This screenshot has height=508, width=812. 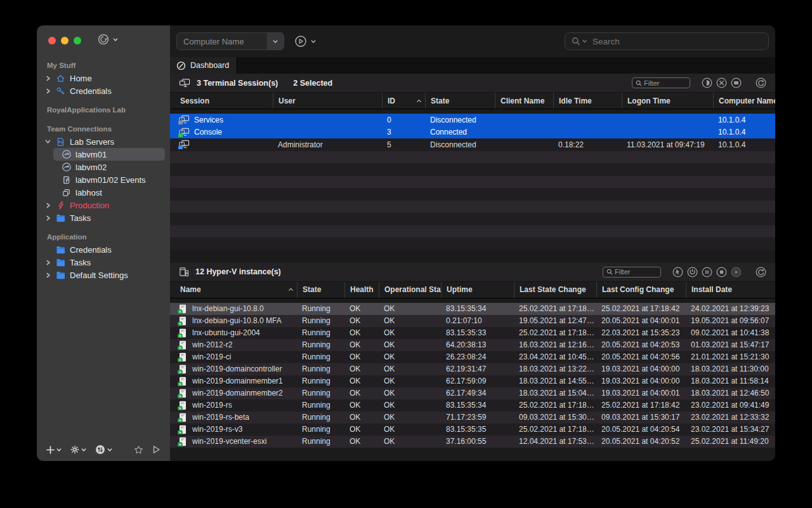 What do you see at coordinates (108, 39) in the screenshot?
I see `app-menu-button` at bounding box center [108, 39].